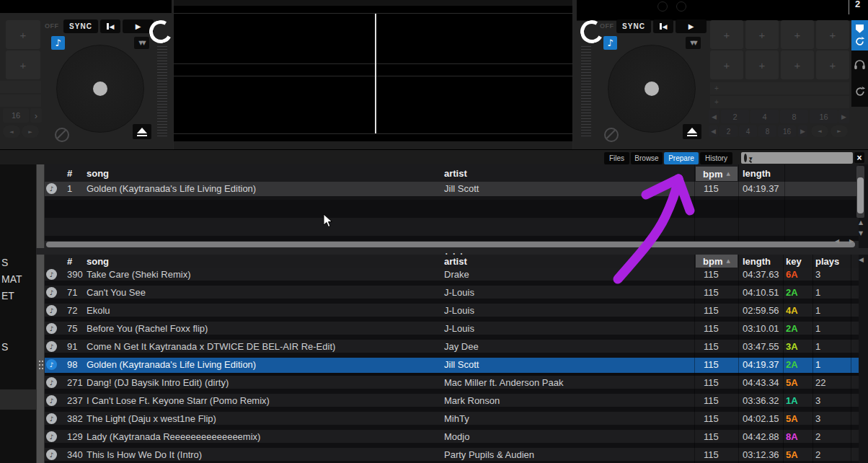 This screenshot has height=463, width=868. What do you see at coordinates (451, 438) in the screenshot?
I see `table-row: 129 Lady (Kaytranada Reeeeeeeeeeeeeemix)…` at bounding box center [451, 438].